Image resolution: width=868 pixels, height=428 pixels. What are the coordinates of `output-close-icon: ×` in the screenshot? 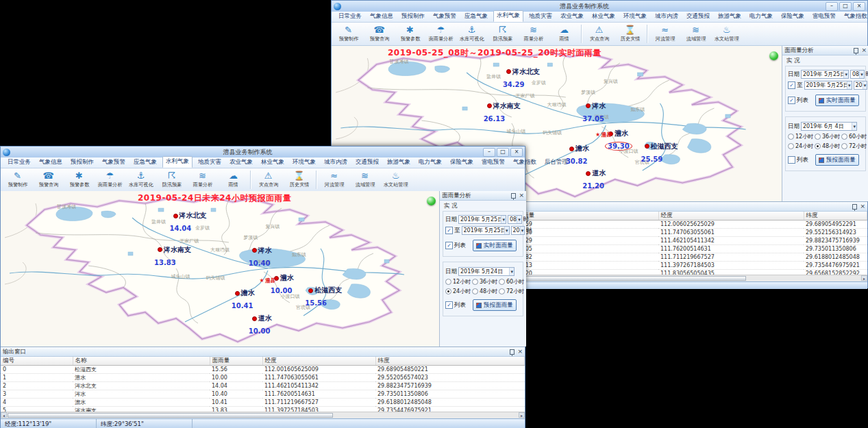 It's located at (863, 207).